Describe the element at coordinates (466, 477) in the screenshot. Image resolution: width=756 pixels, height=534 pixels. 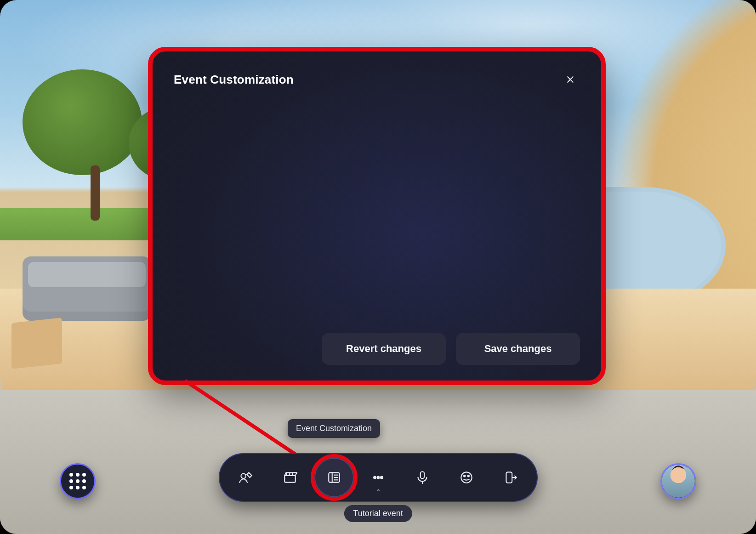
I see `toolbar-reactions-button` at that location.